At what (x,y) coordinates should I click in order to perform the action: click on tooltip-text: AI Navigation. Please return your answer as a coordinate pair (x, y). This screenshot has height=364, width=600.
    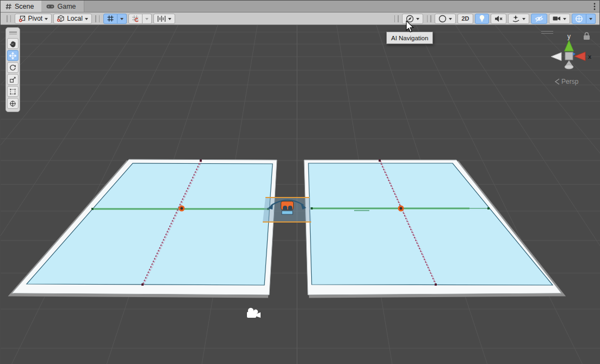
    Looking at the image, I should click on (410, 38).